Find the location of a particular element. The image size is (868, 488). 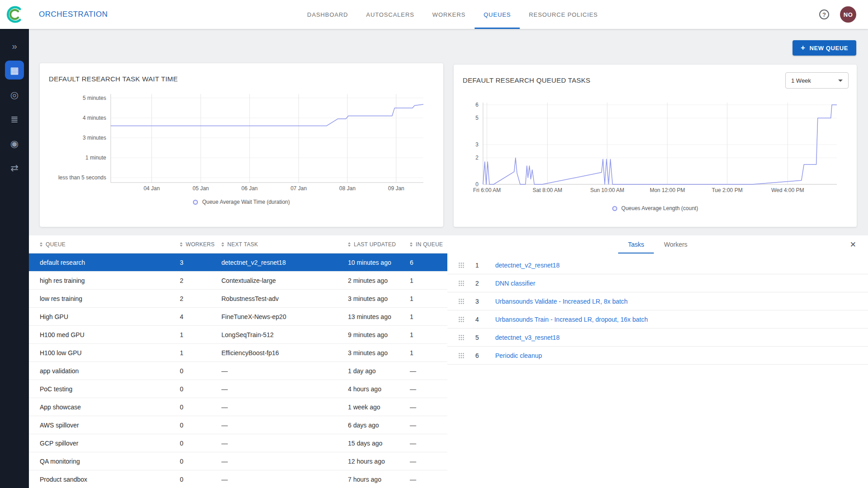

legend-label: Queue Average Wait Time (duration) is located at coordinates (246, 202).